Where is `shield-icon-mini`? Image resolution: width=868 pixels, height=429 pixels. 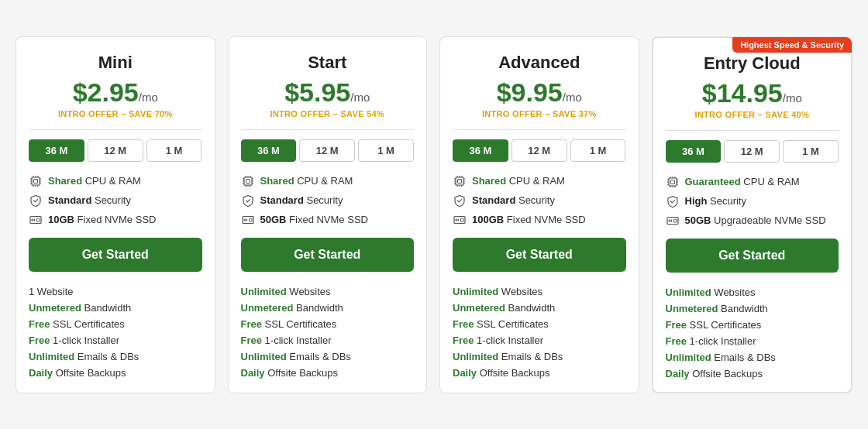
shield-icon-mini is located at coordinates (36, 201).